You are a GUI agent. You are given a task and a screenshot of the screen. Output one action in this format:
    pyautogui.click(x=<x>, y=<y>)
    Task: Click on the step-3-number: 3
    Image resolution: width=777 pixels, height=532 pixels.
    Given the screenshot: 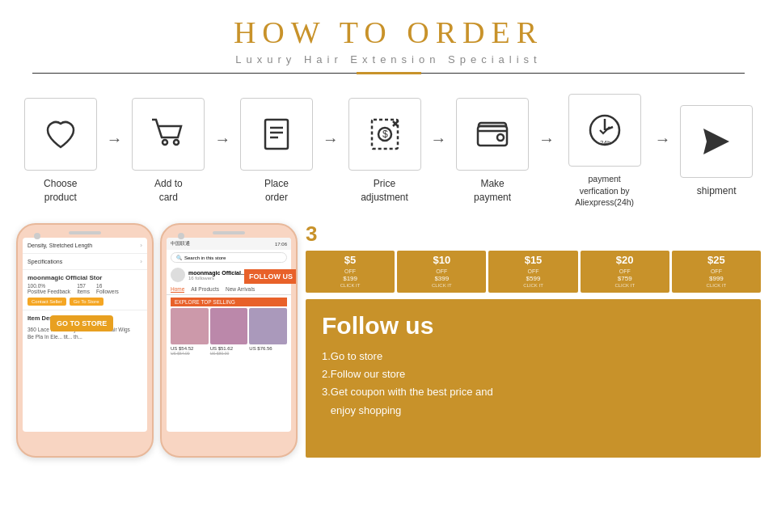 What is the action you would take?
    pyautogui.click(x=534, y=234)
    